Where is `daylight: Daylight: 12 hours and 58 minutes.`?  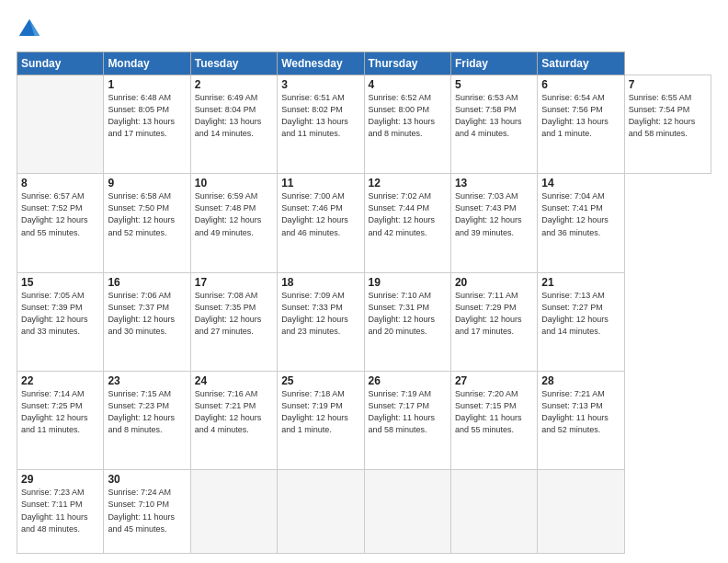
daylight: Daylight: 12 hours and 58 minutes. is located at coordinates (662, 127).